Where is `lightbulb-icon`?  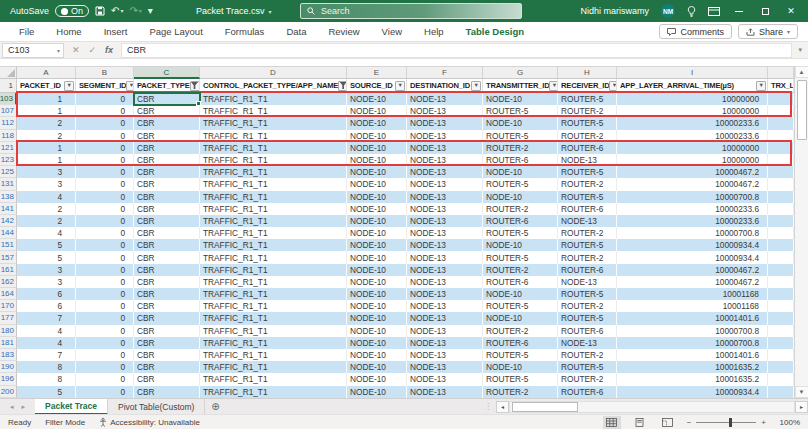
lightbulb-icon is located at coordinates (692, 12).